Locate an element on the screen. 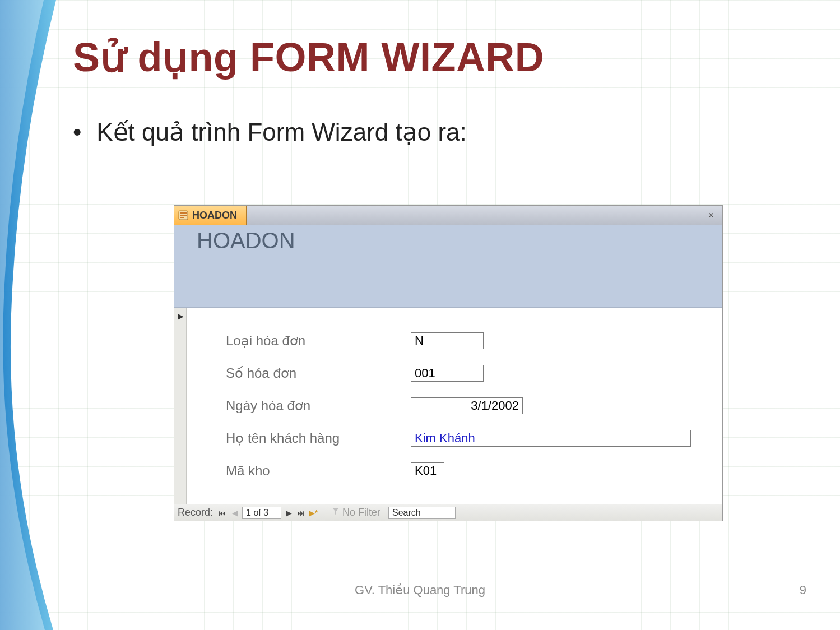  first-record-icon: ⏮ is located at coordinates (222, 513).